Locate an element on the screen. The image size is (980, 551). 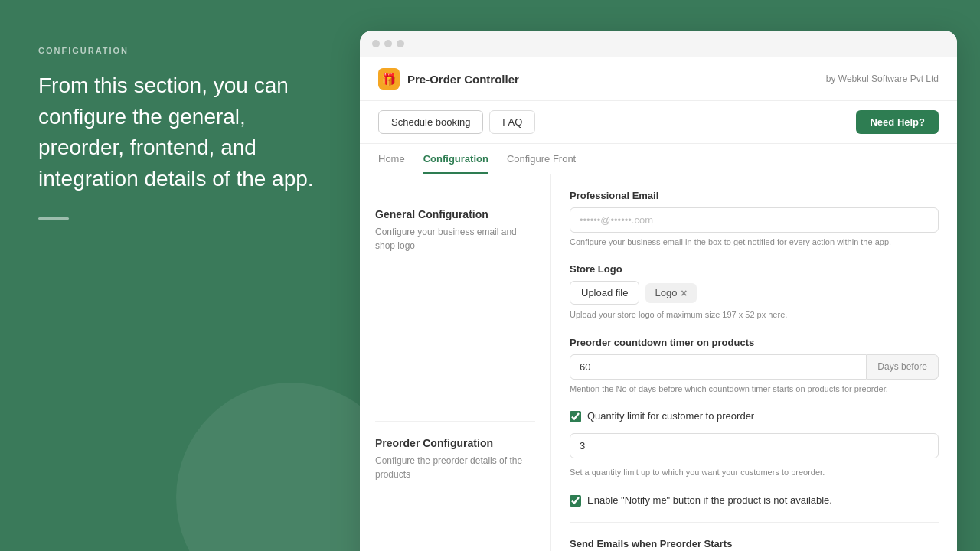
countdown-addon: Days before is located at coordinates (903, 367).